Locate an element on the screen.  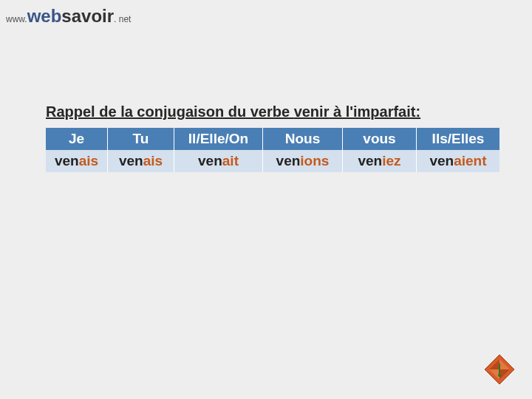
ending: ait is located at coordinates (231, 161).